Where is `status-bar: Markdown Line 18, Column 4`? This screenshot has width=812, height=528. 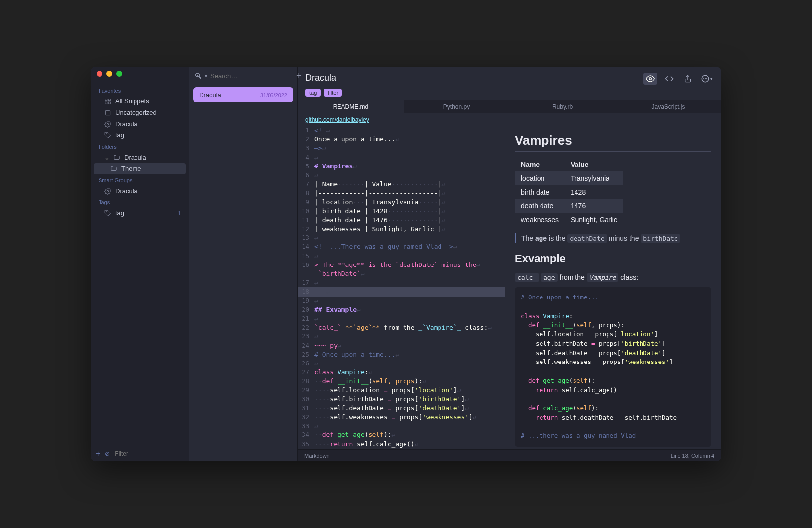 status-bar: Markdown Line 18, Column 4 is located at coordinates (509, 455).